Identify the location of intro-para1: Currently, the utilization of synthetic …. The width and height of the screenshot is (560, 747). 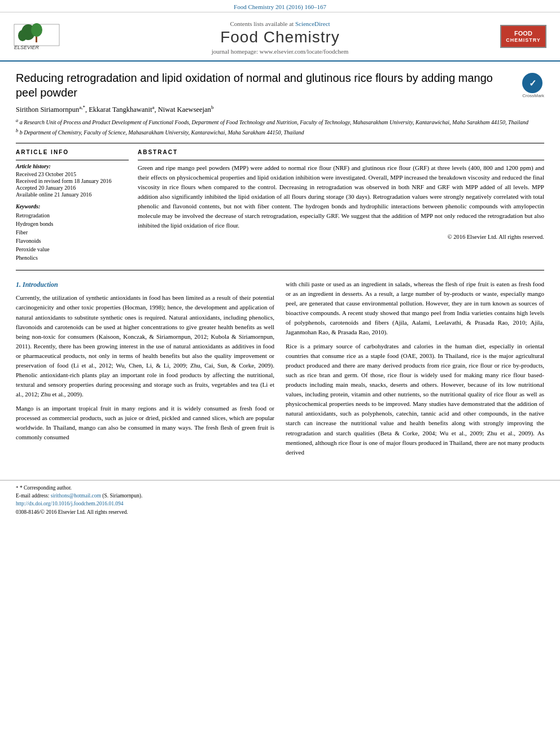
(145, 346).